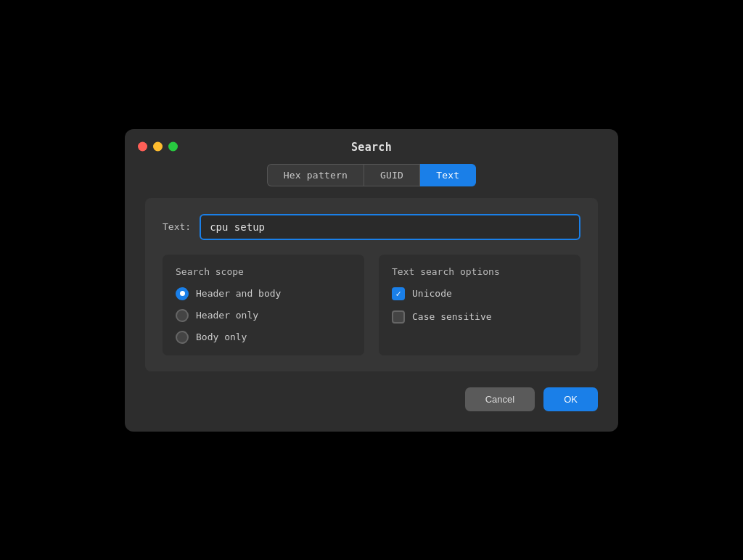 The width and height of the screenshot is (743, 560). Describe the element at coordinates (392, 176) in the screenshot. I see `tab-guid: GUID` at that location.